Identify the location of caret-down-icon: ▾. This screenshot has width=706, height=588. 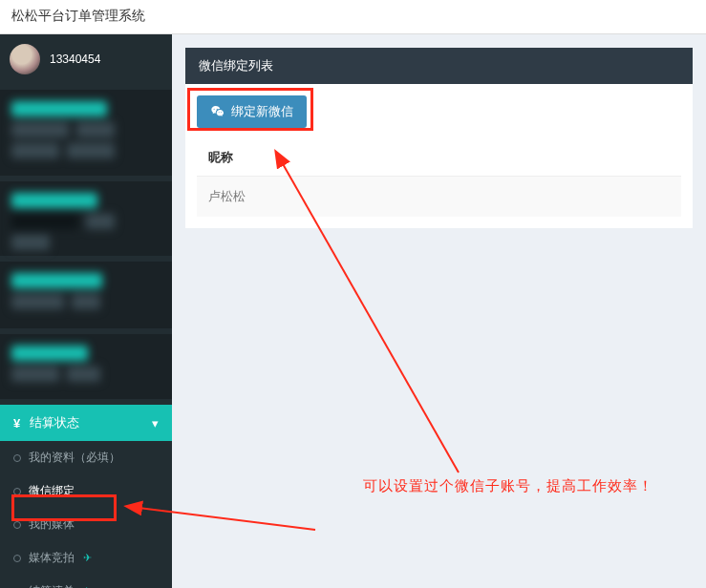
(155, 424).